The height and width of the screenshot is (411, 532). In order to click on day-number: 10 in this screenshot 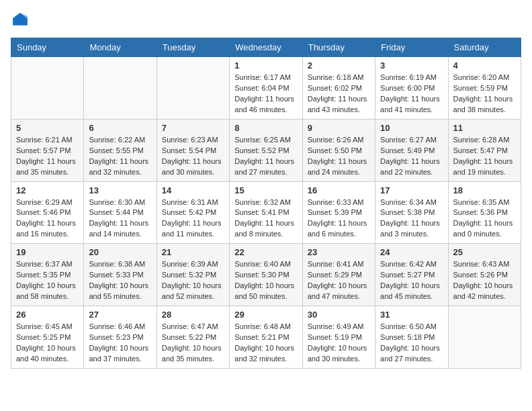, I will do `click(411, 128)`.